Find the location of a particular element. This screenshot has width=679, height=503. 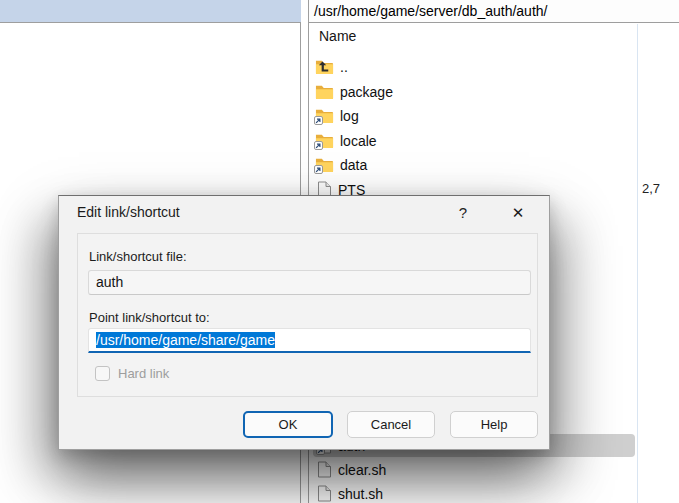

remote-path-bar: /usr/home/game/server/db_auth/auth/ is located at coordinates (494, 12).